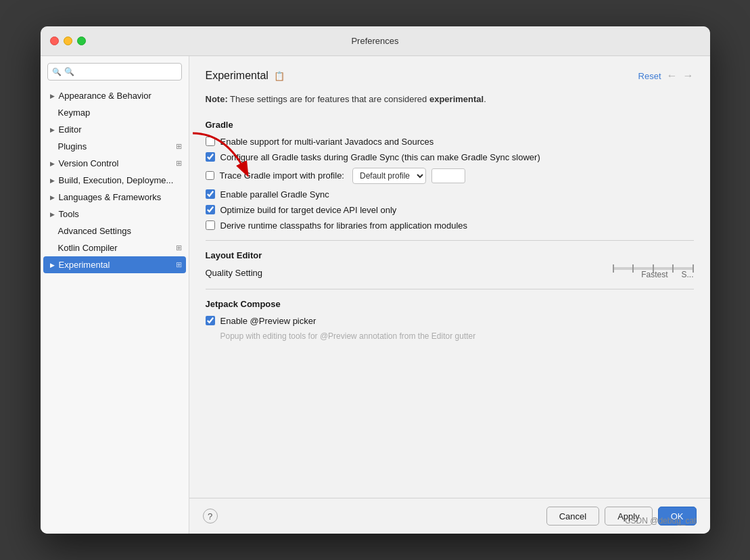 This screenshot has width=750, height=560. What do you see at coordinates (115, 164) in the screenshot?
I see `sidebar-item-version-control: ▶ Version Control ⊞` at bounding box center [115, 164].